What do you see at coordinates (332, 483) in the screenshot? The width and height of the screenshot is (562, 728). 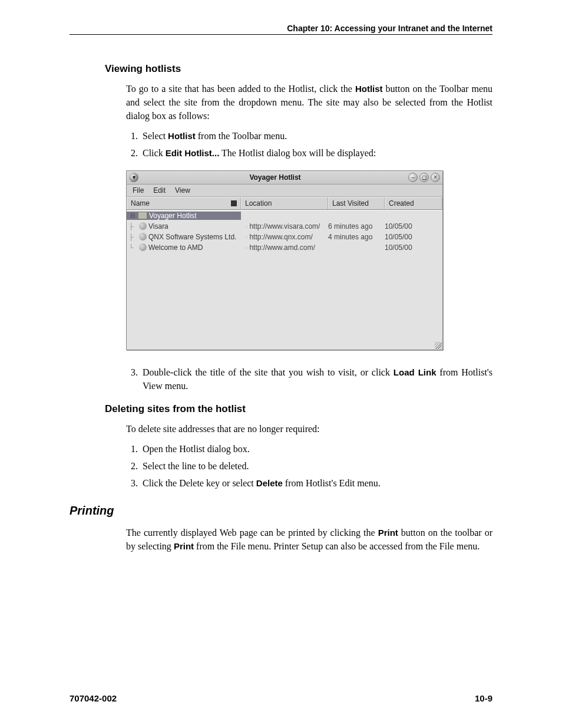 I see `text: from Hotlist's Edit menu.` at bounding box center [332, 483].